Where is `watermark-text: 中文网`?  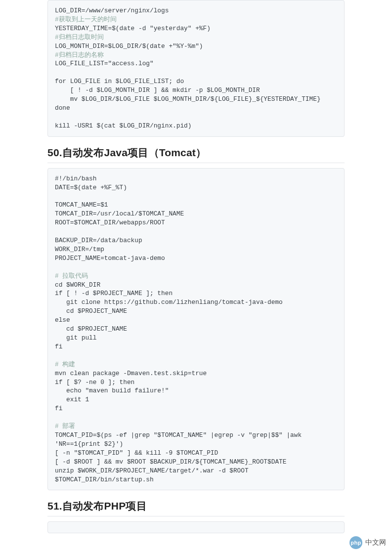 watermark-text: 中文网 is located at coordinates (376, 543).